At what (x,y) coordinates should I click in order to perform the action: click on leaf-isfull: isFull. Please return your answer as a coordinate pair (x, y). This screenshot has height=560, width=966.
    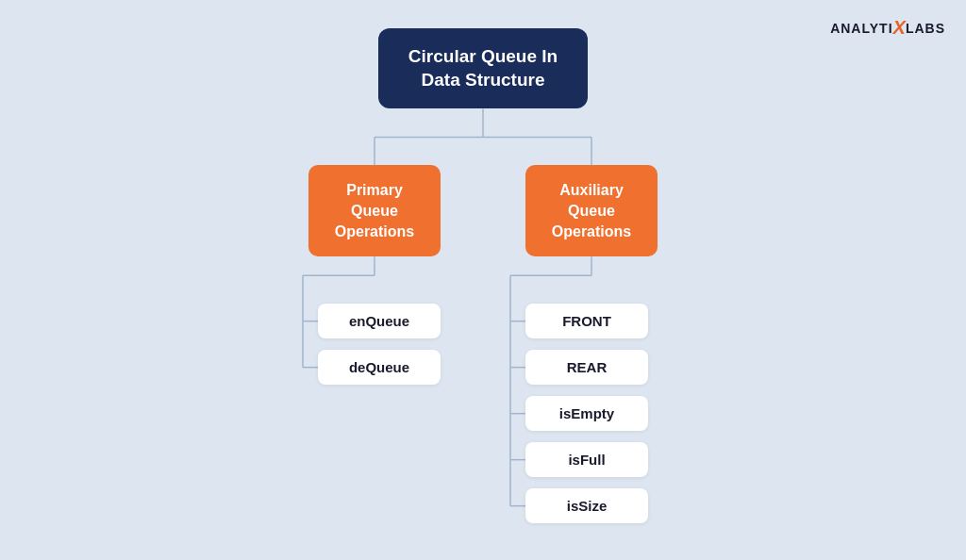
    Looking at the image, I should click on (587, 460).